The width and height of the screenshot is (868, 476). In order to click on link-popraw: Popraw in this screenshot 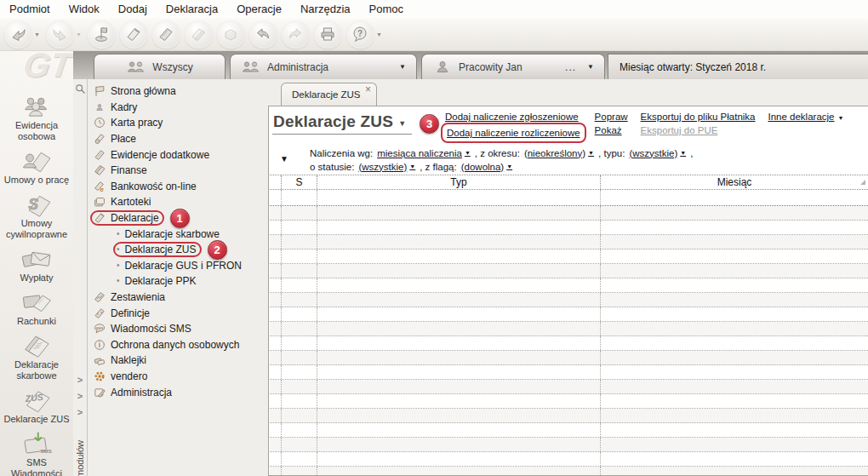, I will do `click(611, 118)`.